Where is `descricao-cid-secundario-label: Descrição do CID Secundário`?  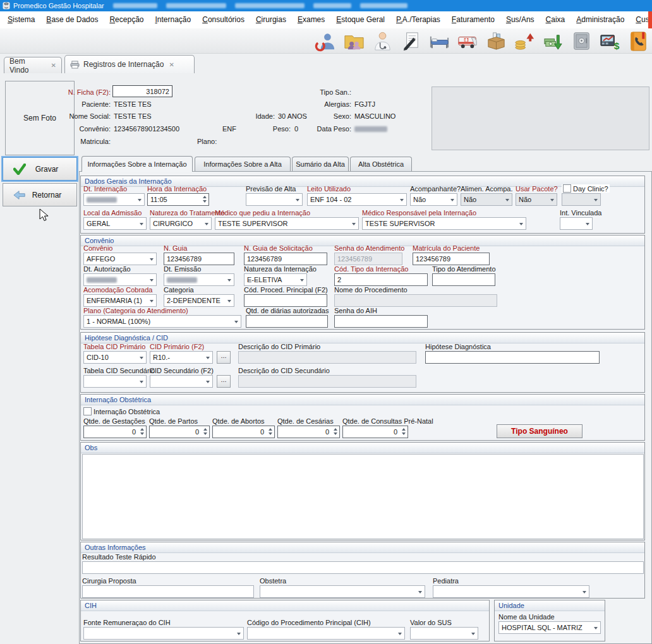 descricao-cid-secundario-label: Descrição do CID Secundário is located at coordinates (327, 371).